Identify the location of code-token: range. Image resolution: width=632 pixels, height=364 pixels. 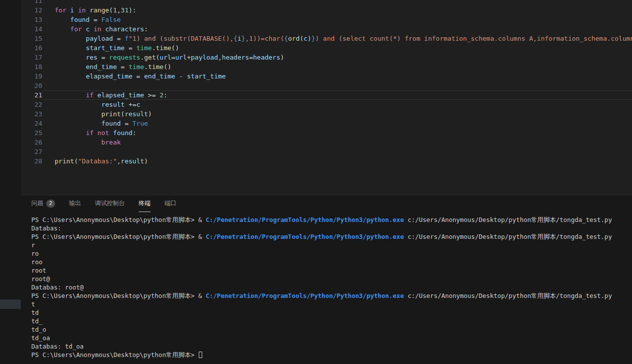
(99, 10).